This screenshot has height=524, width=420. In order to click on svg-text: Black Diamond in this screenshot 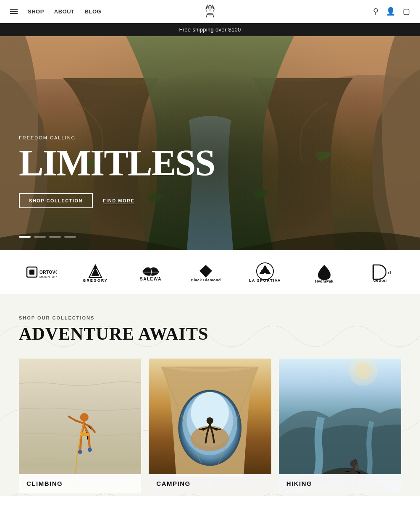, I will do `click(206, 280)`.